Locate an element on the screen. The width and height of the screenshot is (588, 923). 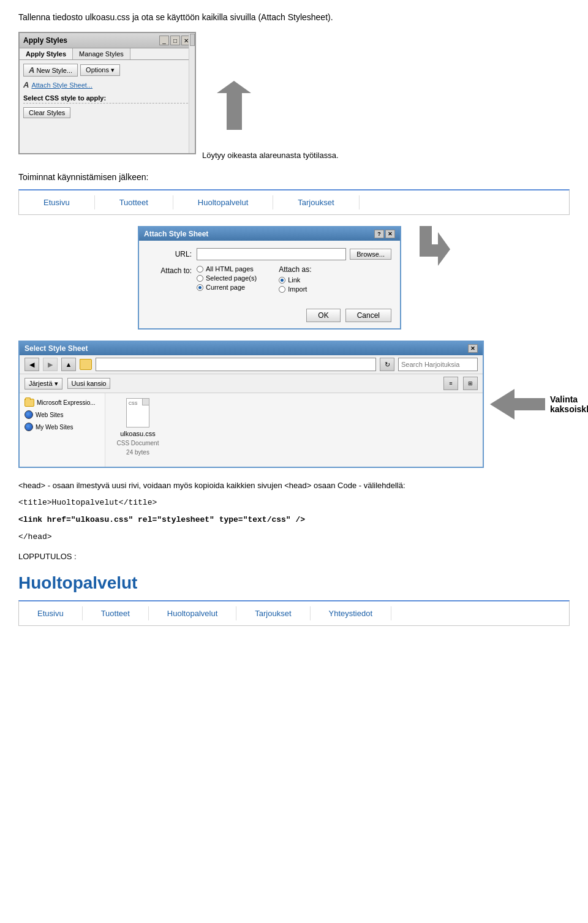
code-line-1: <title>Huoltopalvelut</title> is located at coordinates (88, 502).